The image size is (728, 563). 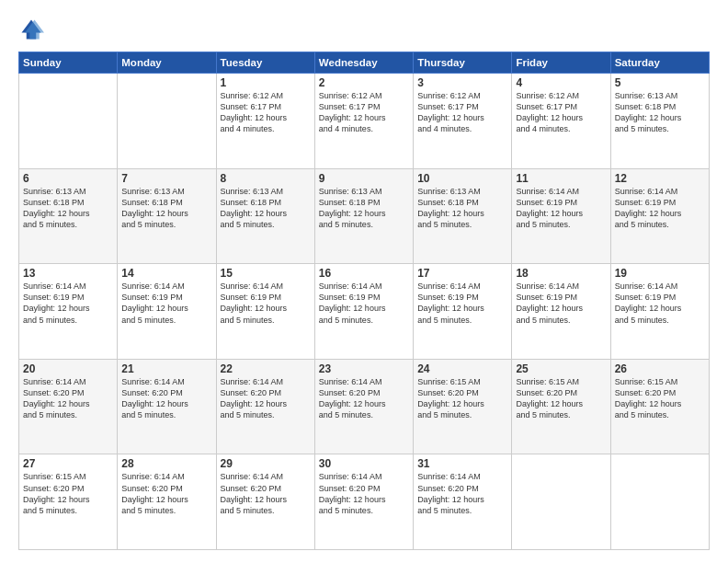 What do you see at coordinates (166, 273) in the screenshot?
I see `day-number: 14` at bounding box center [166, 273].